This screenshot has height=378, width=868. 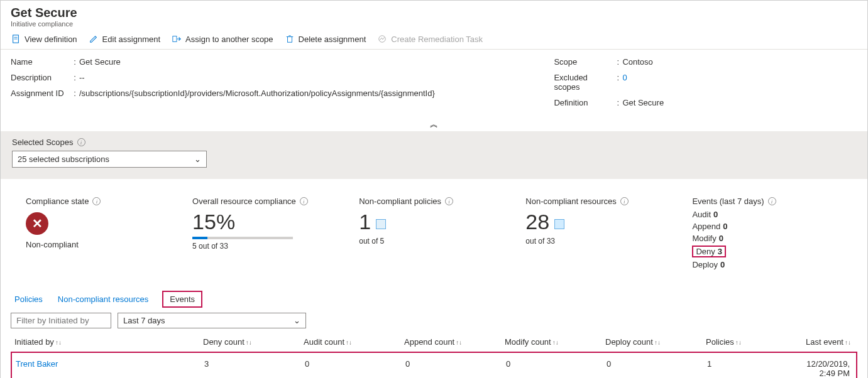 I want to click on assign-scope-button: Assign to another scope, so click(x=222, y=39).